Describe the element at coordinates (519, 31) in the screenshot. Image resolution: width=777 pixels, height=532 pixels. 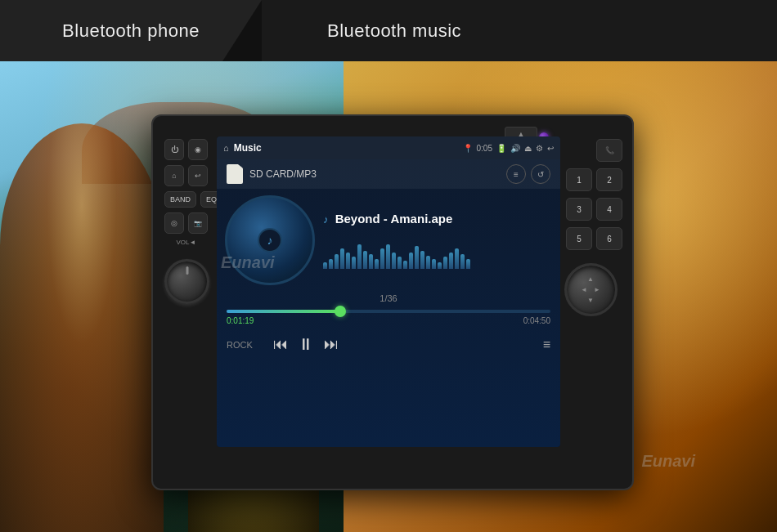
I see `tab-bluetooth-music: Bluetooth music` at that location.